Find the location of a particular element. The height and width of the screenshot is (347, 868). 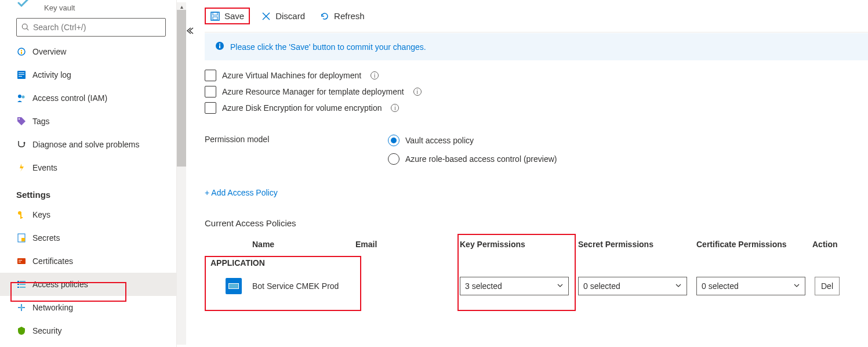

refresh-button: Refresh is located at coordinates (342, 16).